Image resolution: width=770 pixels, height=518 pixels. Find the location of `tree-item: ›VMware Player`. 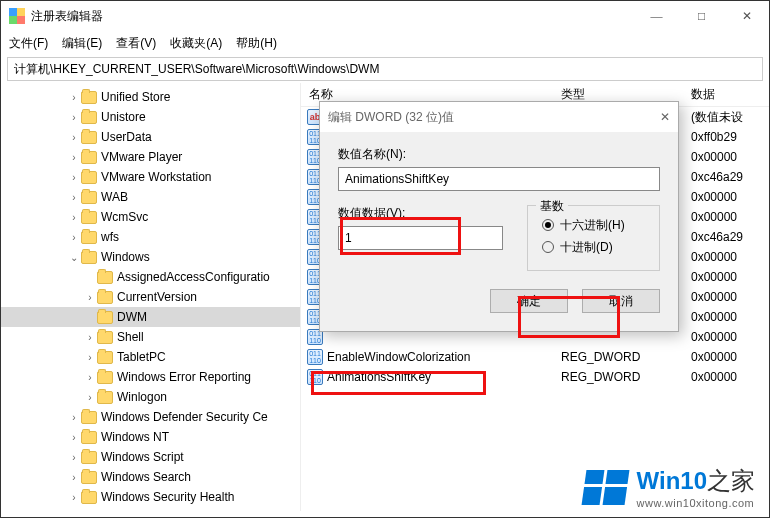

tree-item: ›VMware Player is located at coordinates (150, 157).